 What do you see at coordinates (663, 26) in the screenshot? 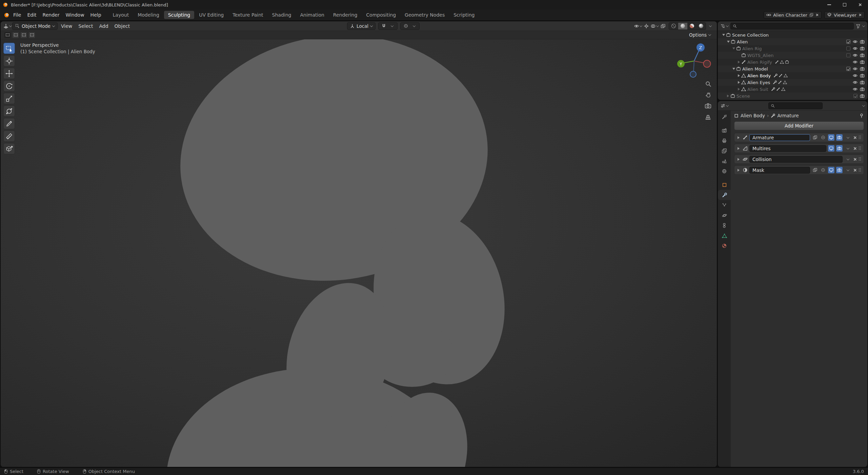
I see `xray-toggle` at bounding box center [663, 26].